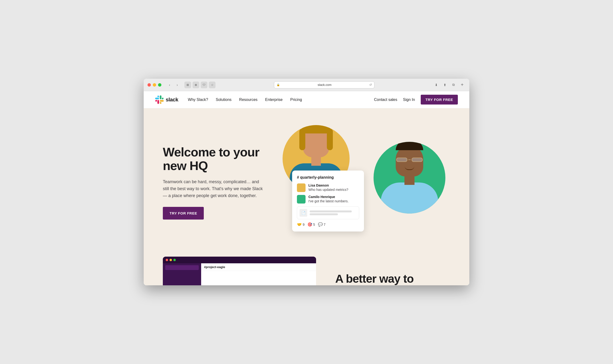 This screenshot has width=613, height=364. What do you see at coordinates (314, 225) in the screenshot?
I see `reaction-count-2: 5` at bounding box center [314, 225].